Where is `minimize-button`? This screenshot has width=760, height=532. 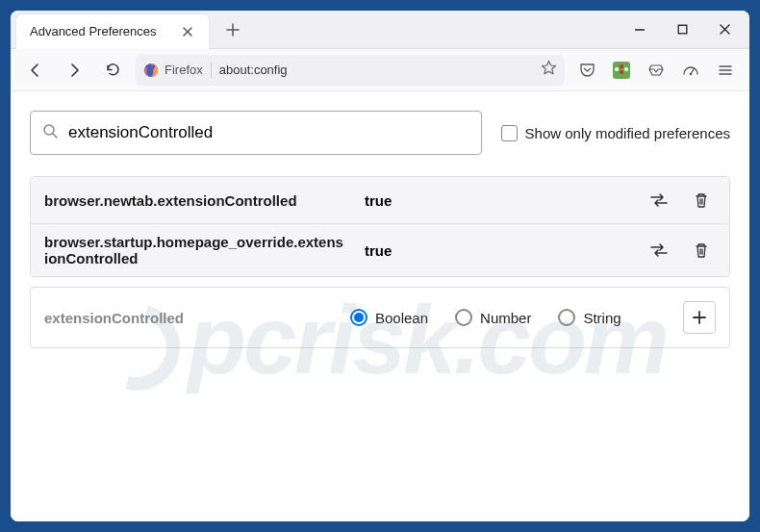
minimize-button is located at coordinates (640, 30).